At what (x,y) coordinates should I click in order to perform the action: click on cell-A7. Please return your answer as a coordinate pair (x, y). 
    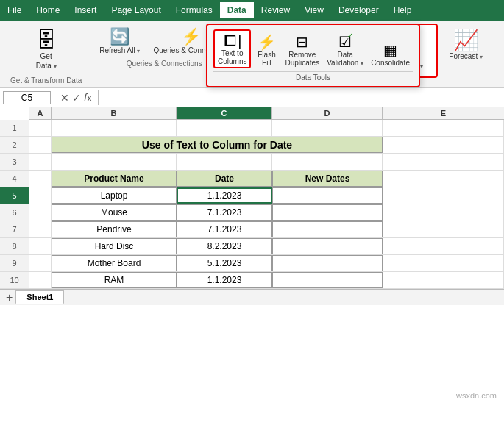
    Looking at the image, I should click on (40, 229).